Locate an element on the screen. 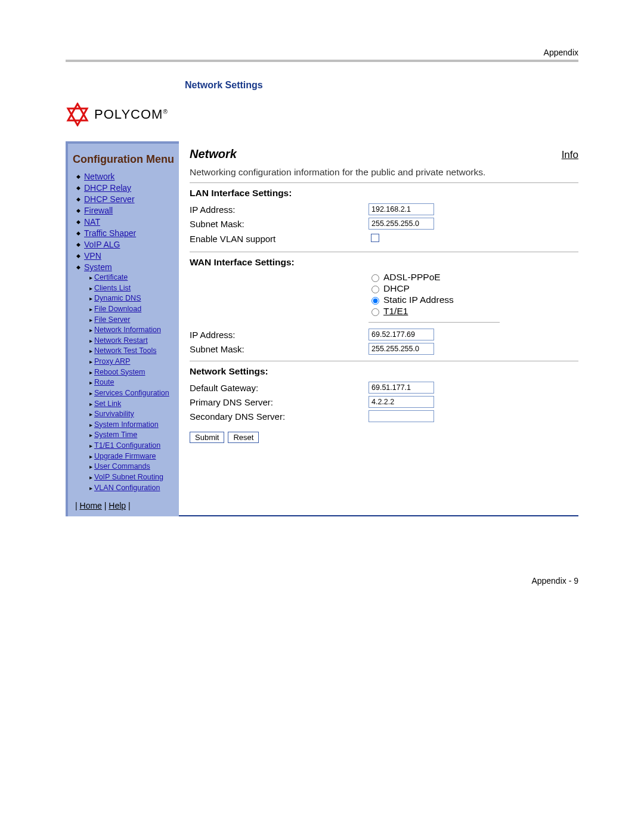 The width and height of the screenshot is (644, 833). subitem-reboot-system: Reboot System is located at coordinates (119, 372).